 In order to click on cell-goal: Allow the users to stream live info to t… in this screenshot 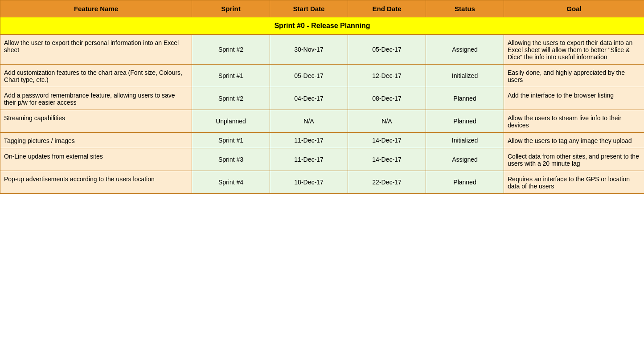, I will do `click(574, 121)`.